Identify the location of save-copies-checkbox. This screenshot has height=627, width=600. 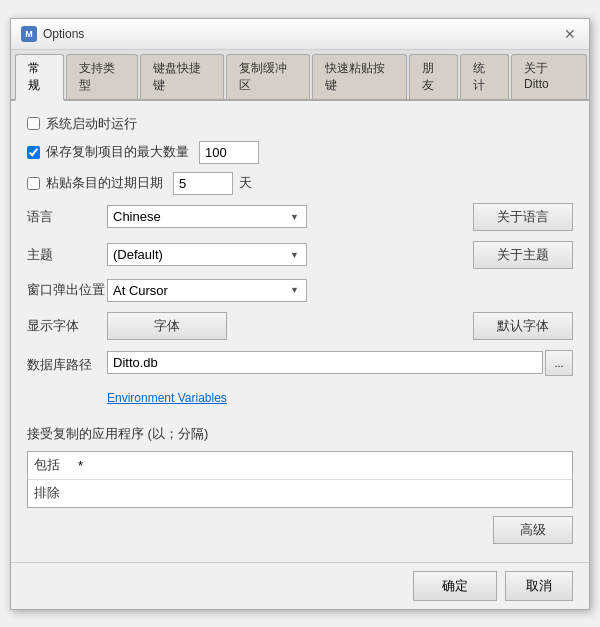
(34, 152).